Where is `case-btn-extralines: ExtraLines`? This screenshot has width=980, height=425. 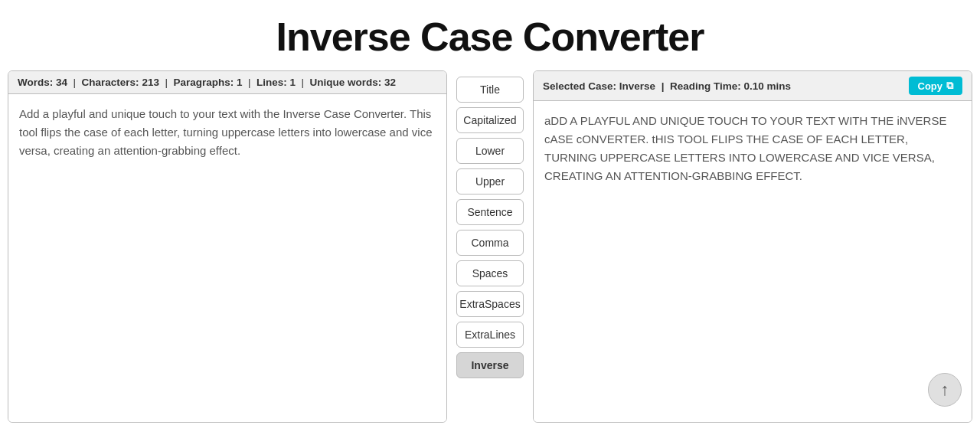 case-btn-extralines: ExtraLines is located at coordinates (490, 335).